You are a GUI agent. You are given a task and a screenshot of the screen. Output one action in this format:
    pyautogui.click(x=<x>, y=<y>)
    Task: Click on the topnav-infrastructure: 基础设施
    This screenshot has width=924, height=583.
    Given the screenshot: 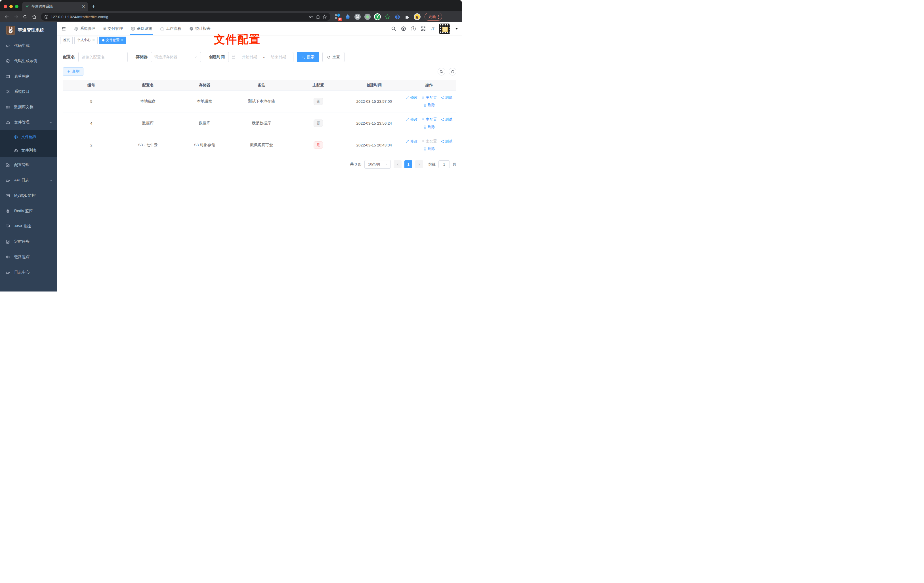 What is the action you would take?
    pyautogui.click(x=142, y=29)
    